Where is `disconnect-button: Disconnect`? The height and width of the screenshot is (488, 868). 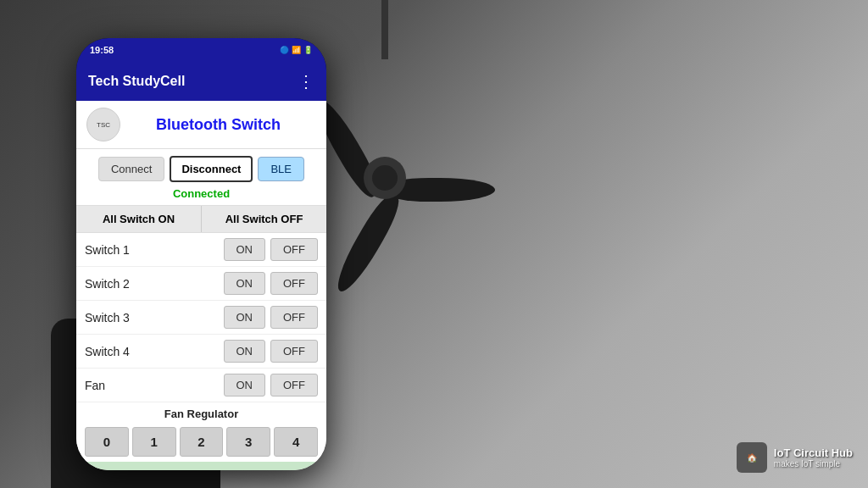
disconnect-button: Disconnect is located at coordinates (211, 169).